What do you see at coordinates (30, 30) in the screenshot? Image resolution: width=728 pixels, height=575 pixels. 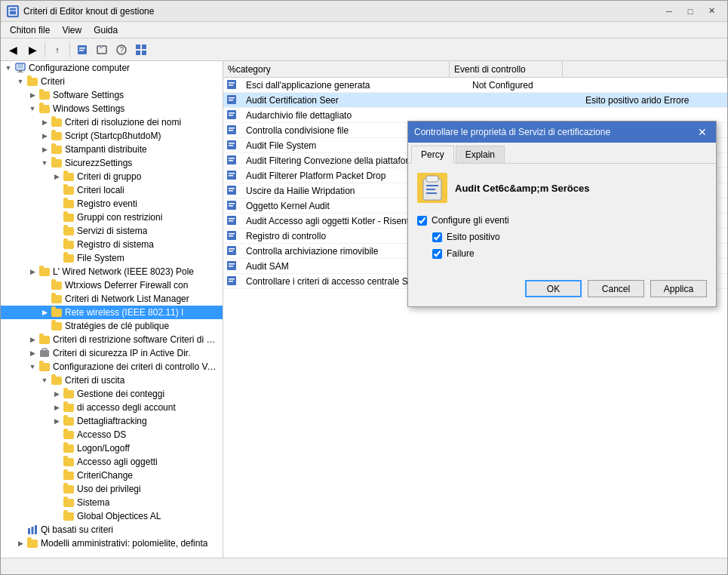 I see `menu-file: Chiton file` at bounding box center [30, 30].